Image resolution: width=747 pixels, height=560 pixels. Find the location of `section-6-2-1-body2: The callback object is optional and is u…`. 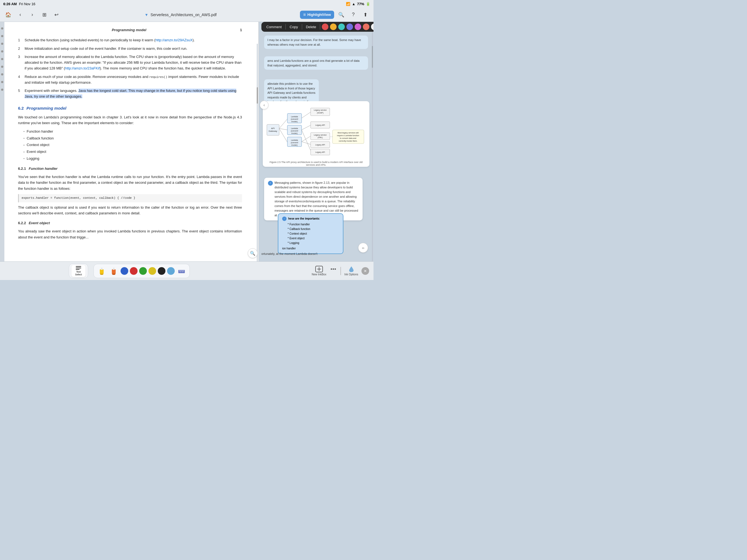

section-6-2-1-body2: The callback object is optional and is u… is located at coordinates (130, 210).